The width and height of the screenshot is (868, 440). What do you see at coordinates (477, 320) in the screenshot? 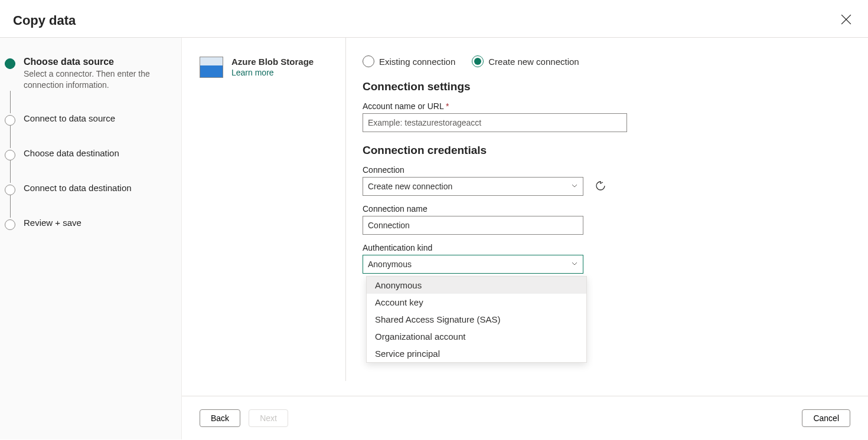
I see `authentication-kind-dropdown: Anonymous Account key Shared Access Sign…` at bounding box center [477, 320].